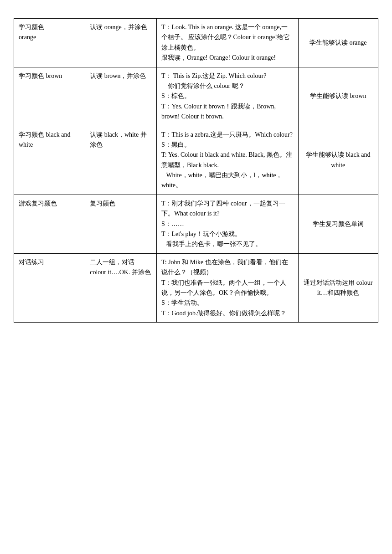 The height and width of the screenshot is (554, 392). Describe the element at coordinates (121, 97) in the screenshot. I see `activity-task-1: 认读 brown，并涂色` at that location.